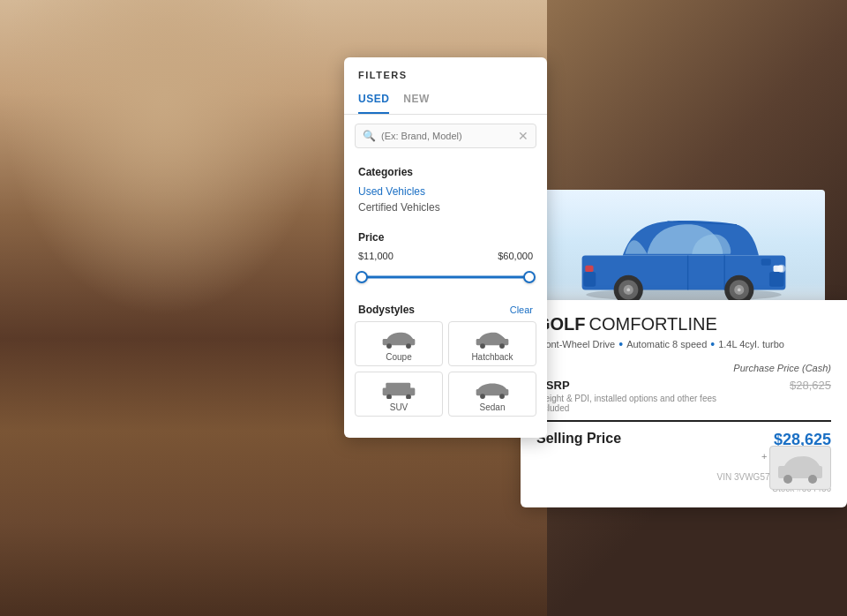 Image resolution: width=847 pixels, height=616 pixels. What do you see at coordinates (492, 408) in the screenshot?
I see `bodystyle-sedan-label: Sedan` at bounding box center [492, 408].